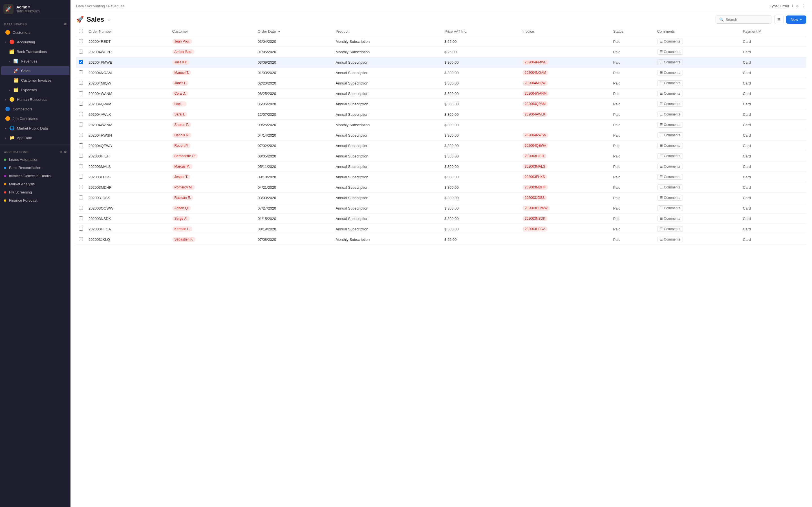  Describe the element at coordinates (185, 156) in the screenshot. I see `customer-tag: Bernadette O.` at that location.